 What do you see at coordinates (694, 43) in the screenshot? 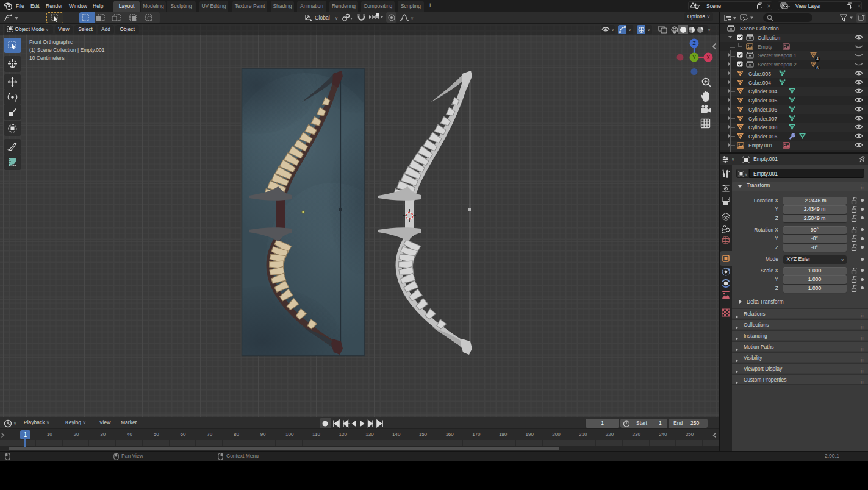
I see `svg-text: Z` at bounding box center [694, 43].